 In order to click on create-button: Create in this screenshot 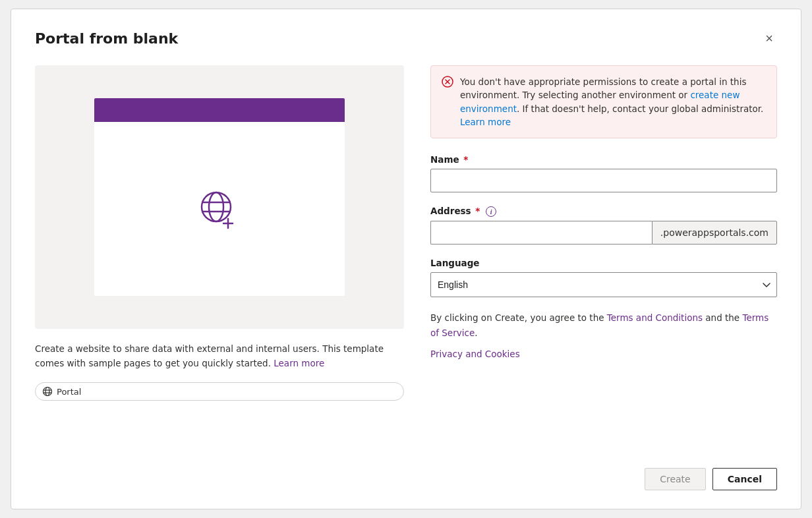, I will do `click(675, 479)`.